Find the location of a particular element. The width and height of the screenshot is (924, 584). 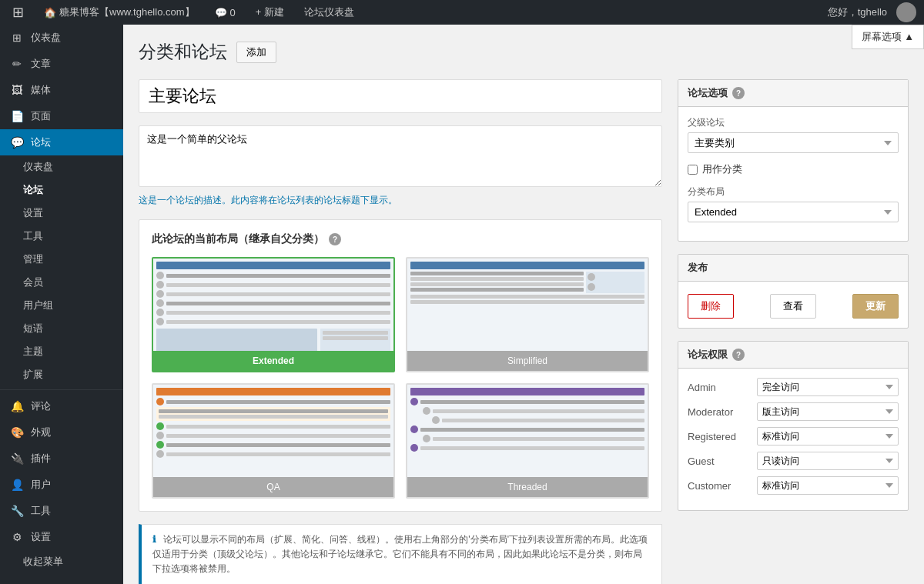

perm-customer-select: 完全访问 版主访问 标准访问 只读访问 无访问 is located at coordinates (828, 486).